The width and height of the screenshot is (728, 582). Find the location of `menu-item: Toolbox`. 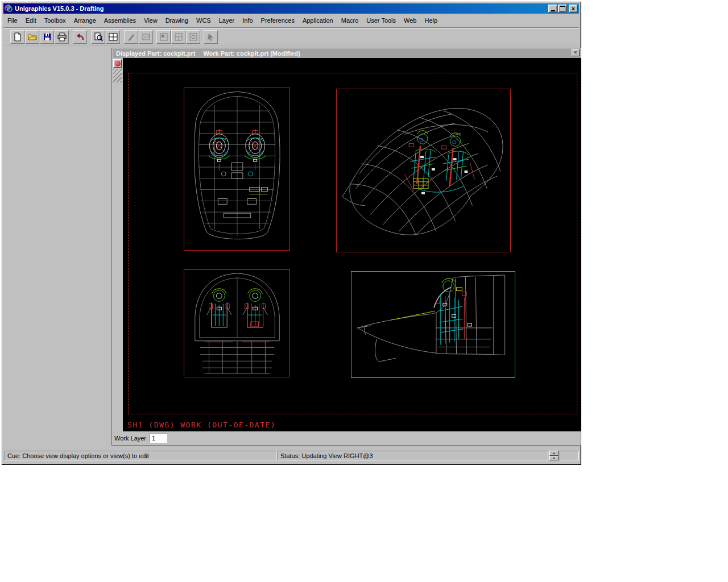

menu-item: Toolbox is located at coordinates (55, 20).